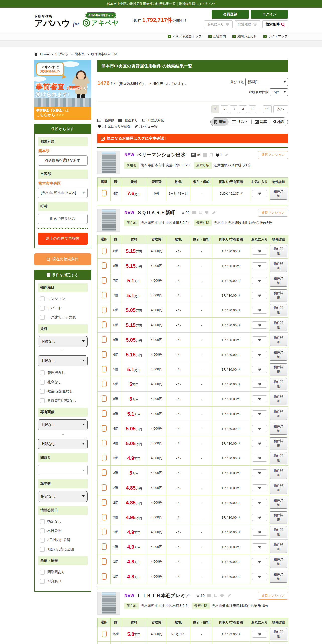 This screenshot has width=322, height=644. Describe the element at coordinates (243, 109) in the screenshot. I see `page-button: 4` at that location.